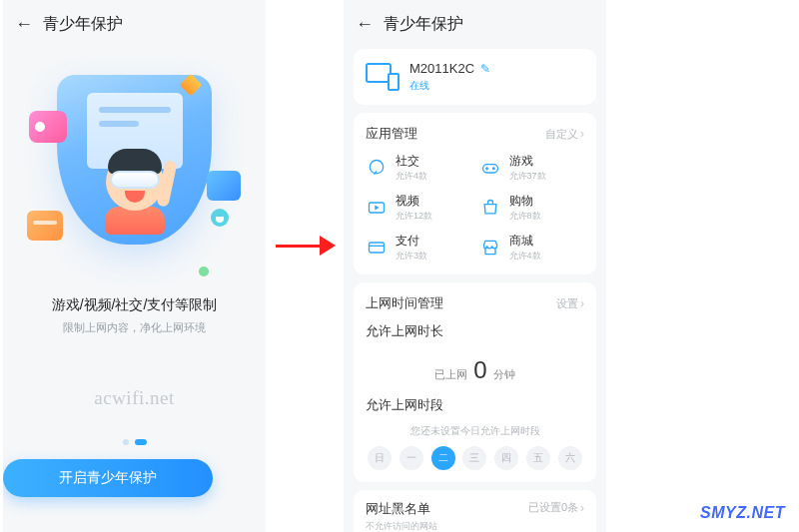  I want to click on app-sub: 允许37款, so click(527, 176).